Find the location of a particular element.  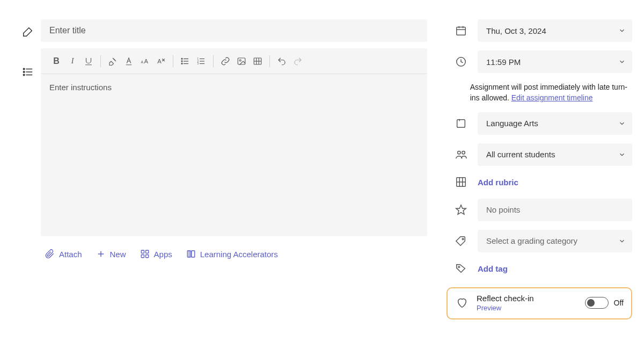

font-color-button is located at coordinates (129, 61).